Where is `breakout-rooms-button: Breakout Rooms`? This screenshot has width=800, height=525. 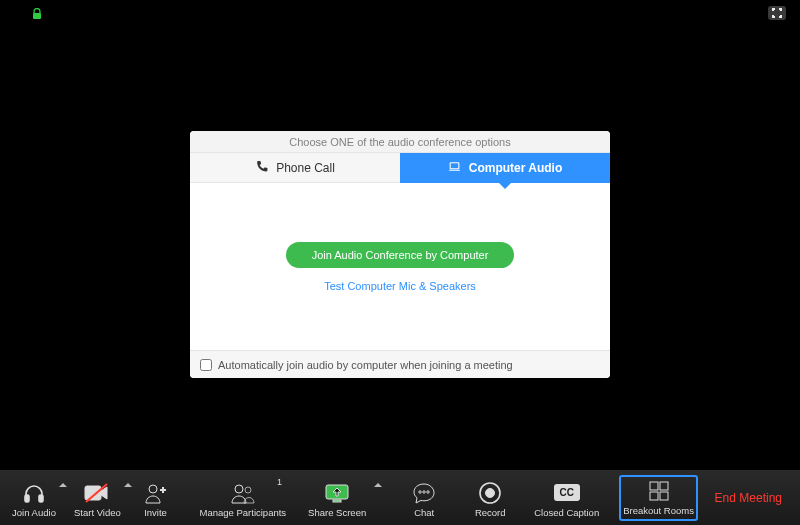
breakout-rooms-button: Breakout Rooms is located at coordinates (658, 498).